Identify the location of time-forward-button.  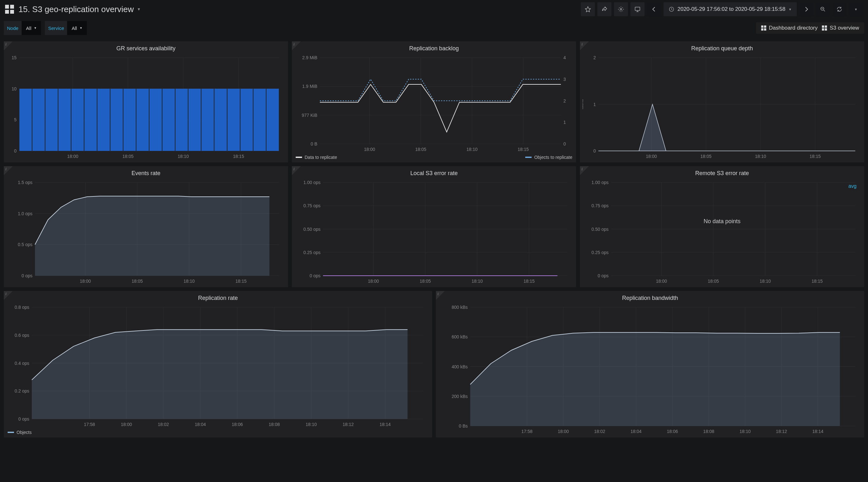
(806, 9).